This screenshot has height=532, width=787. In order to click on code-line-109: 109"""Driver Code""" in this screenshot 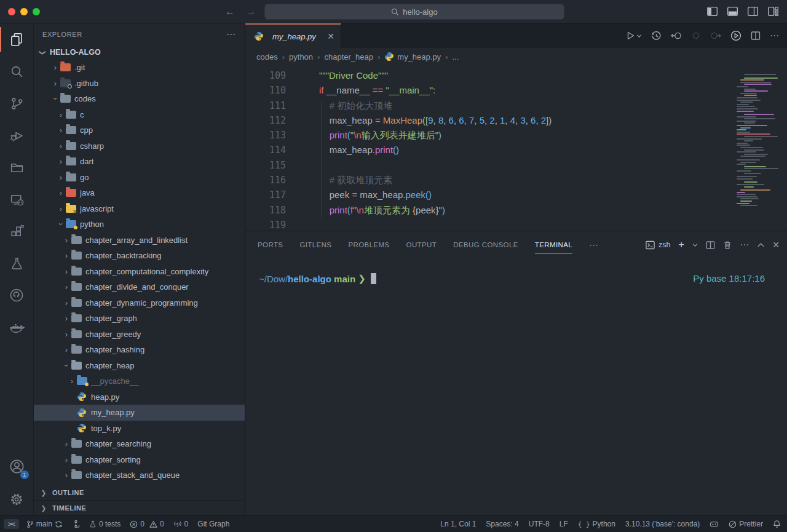, I will do `click(516, 76)`.